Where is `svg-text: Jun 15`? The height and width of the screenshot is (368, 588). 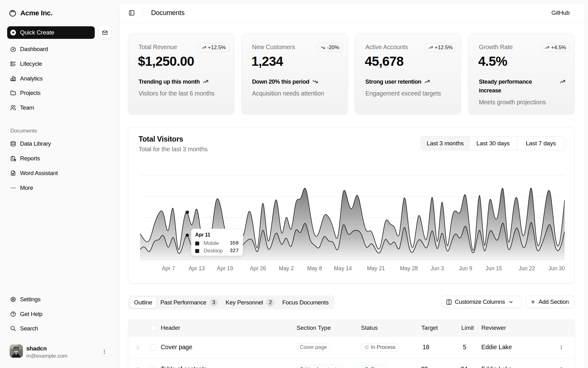 svg-text: Jun 15 is located at coordinates (494, 268).